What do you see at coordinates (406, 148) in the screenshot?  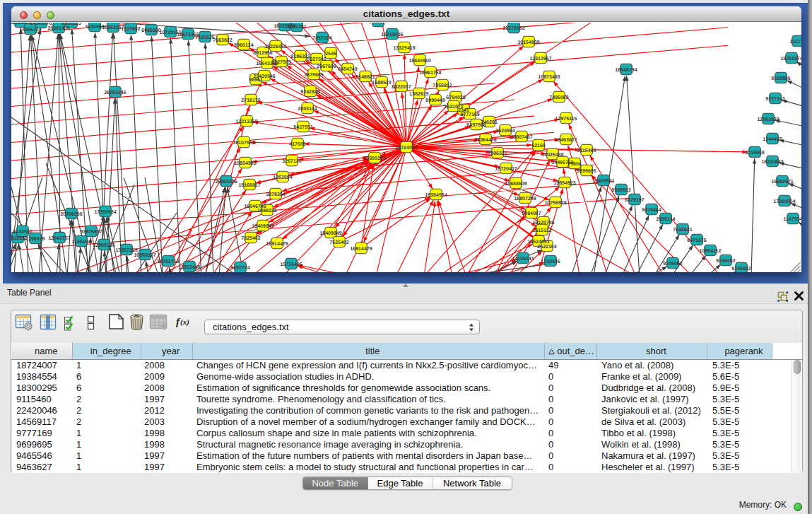 I see `svg-text: 18724007` at bounding box center [406, 148].